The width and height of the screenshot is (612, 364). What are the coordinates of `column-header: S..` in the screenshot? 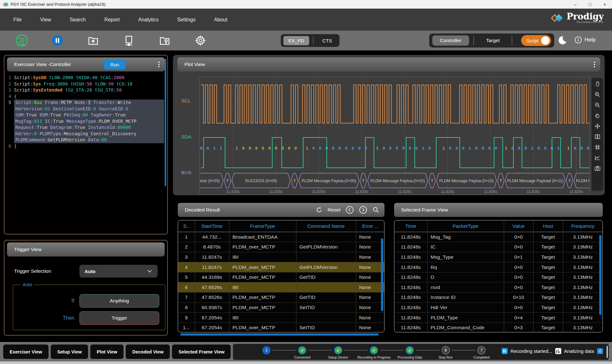 It's located at (186, 226).